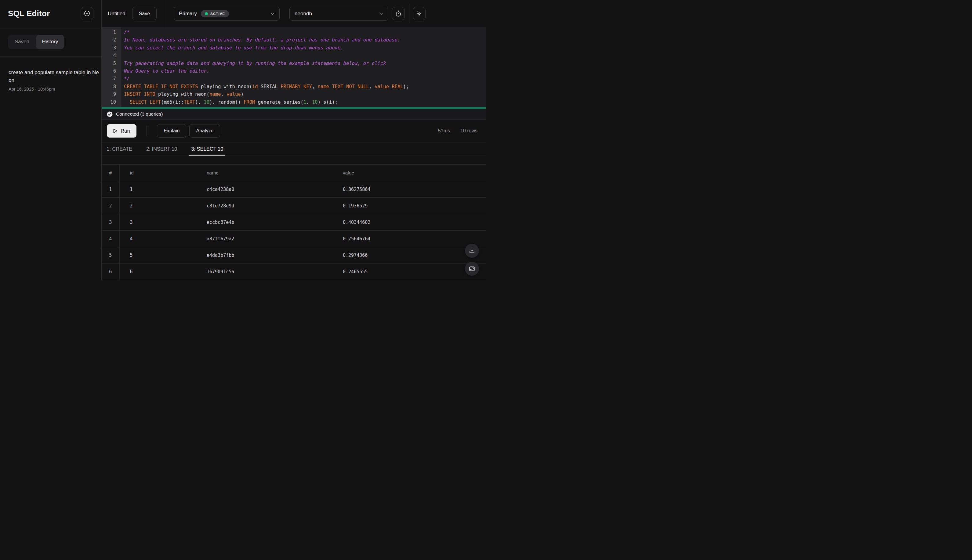 This screenshot has width=972, height=560. Describe the element at coordinates (117, 14) in the screenshot. I see `query-name: Untitled` at that location.